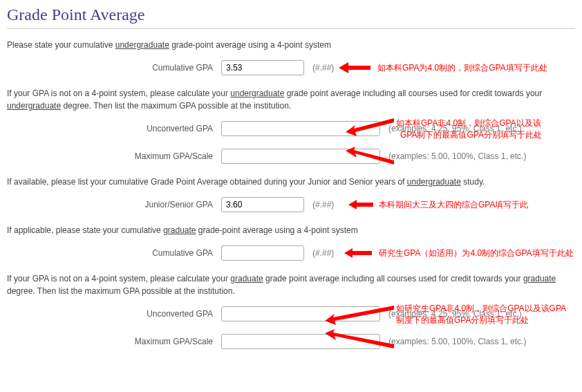 This screenshot has width=582, height=392. What do you see at coordinates (481, 308) in the screenshot?
I see `annotation-grad-unconv-a: 如研究生GPA非4.0制，则综合GPA以及该GPA` at bounding box center [481, 308].